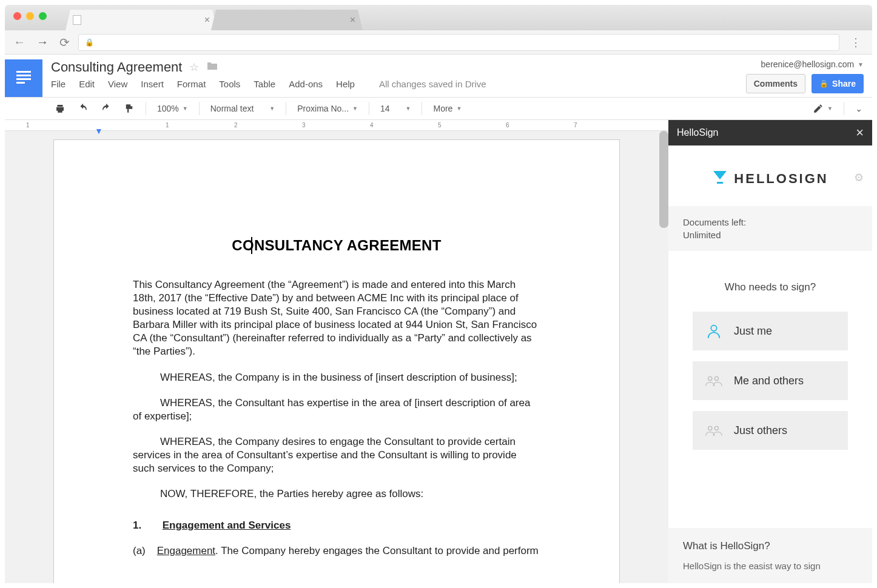 The image size is (877, 588). What do you see at coordinates (372, 125) in the screenshot?
I see `ruler-mark: 4` at bounding box center [372, 125].